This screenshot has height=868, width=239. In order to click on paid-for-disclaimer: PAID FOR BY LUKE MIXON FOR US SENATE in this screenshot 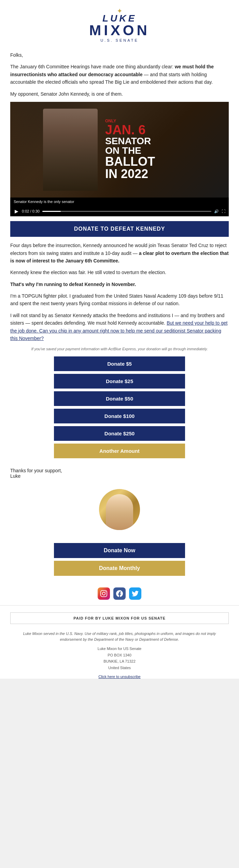, I will do `click(120, 618)`.